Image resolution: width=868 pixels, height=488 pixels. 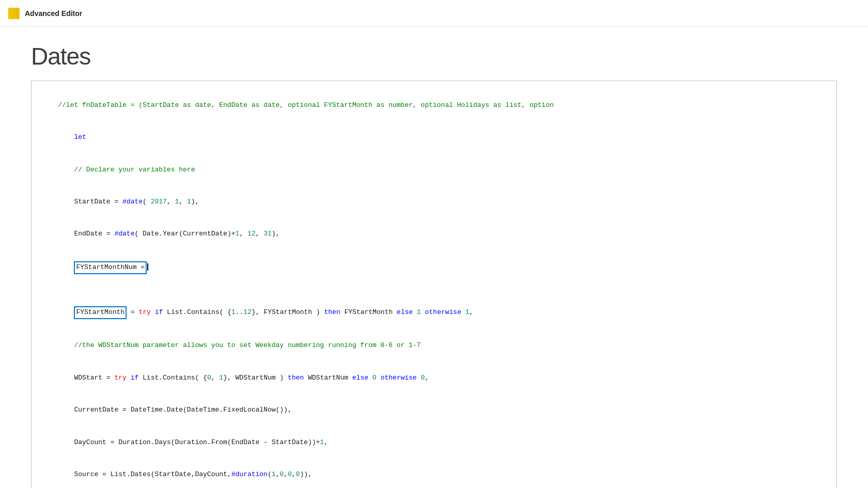 What do you see at coordinates (434, 410) in the screenshot?
I see `code-line-11: CurrentDate = DateTime.Date(DateTime.Fix…` at bounding box center [434, 410].